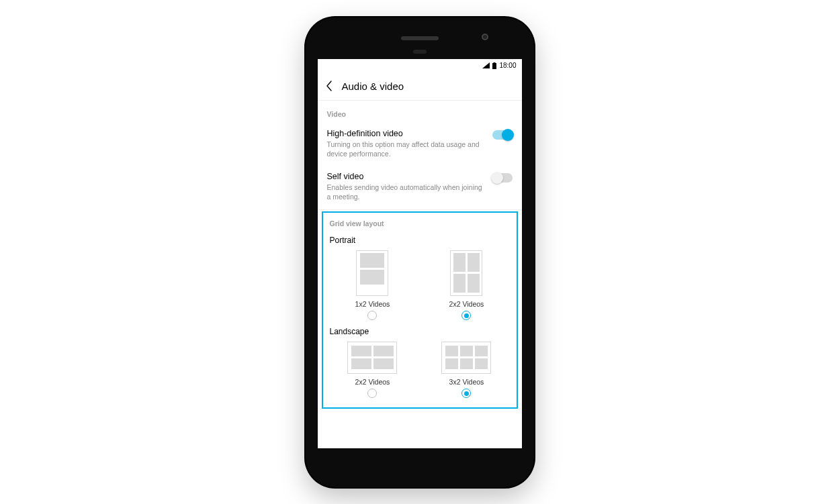 The image size is (839, 504). What do you see at coordinates (372, 393) in the screenshot?
I see `radio-landscape-2x2` at bounding box center [372, 393].